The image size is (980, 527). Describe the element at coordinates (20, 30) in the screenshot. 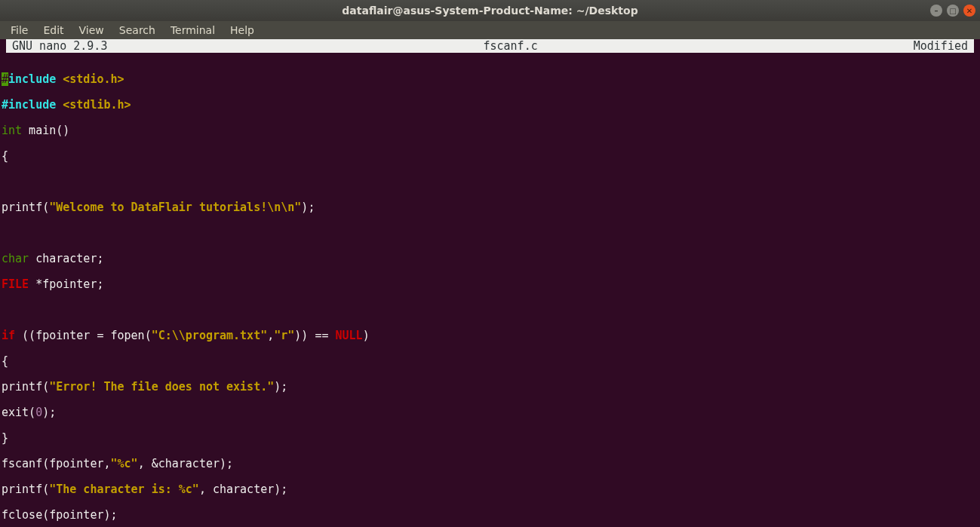

I see `menu-file: File` at that location.